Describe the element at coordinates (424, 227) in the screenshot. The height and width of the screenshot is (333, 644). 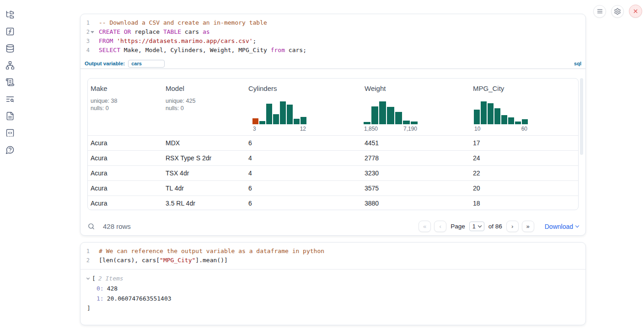
I see `first-page-button: «` at that location.